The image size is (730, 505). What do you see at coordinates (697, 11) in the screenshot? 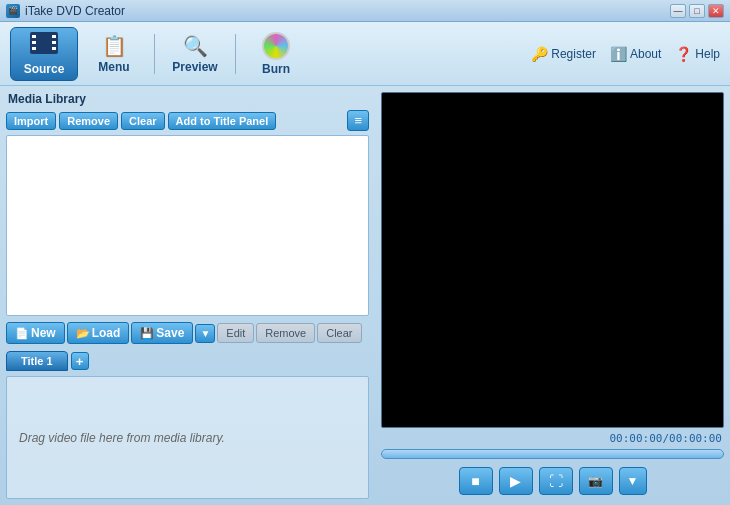
I see `title-bar-controls: — □ ✕` at bounding box center [697, 11].